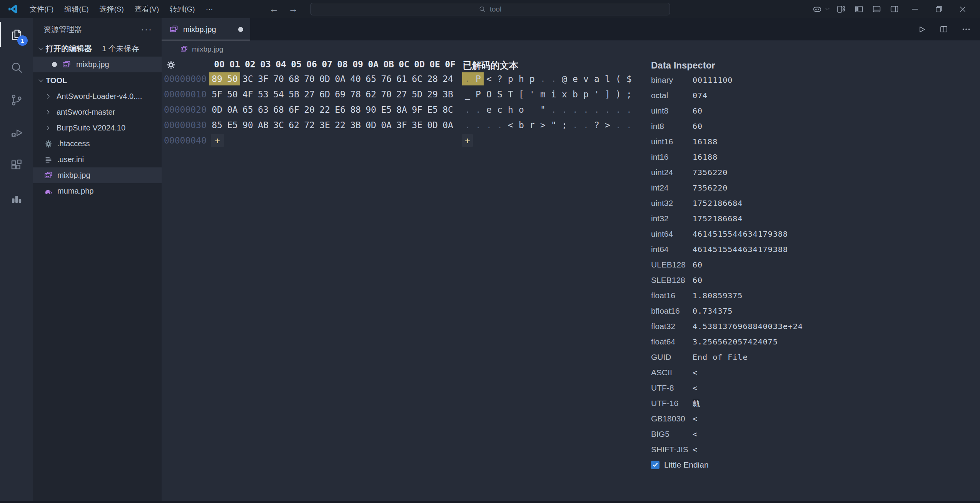  Describe the element at coordinates (402, 110) in the screenshot. I see `hex-byte-cell: 8A` at that location.